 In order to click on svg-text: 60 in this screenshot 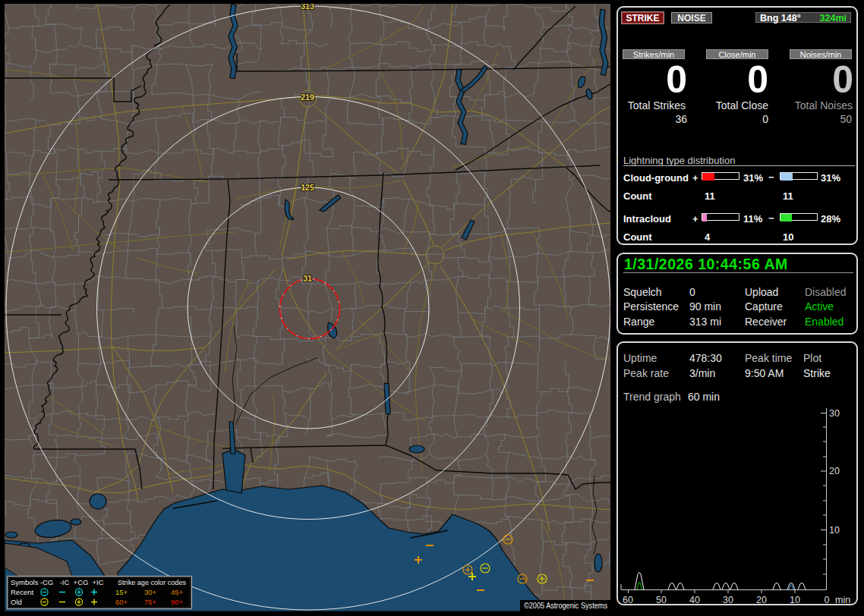, I will do `click(628, 600)`.